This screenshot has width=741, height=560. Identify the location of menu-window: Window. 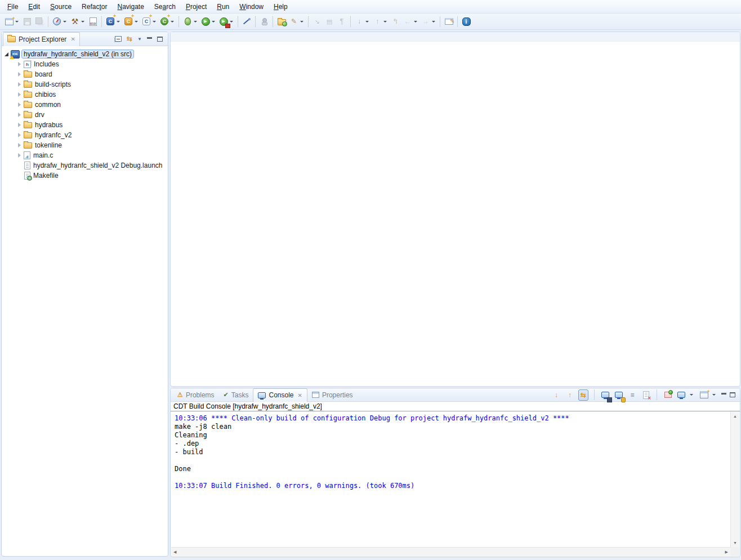
(251, 7).